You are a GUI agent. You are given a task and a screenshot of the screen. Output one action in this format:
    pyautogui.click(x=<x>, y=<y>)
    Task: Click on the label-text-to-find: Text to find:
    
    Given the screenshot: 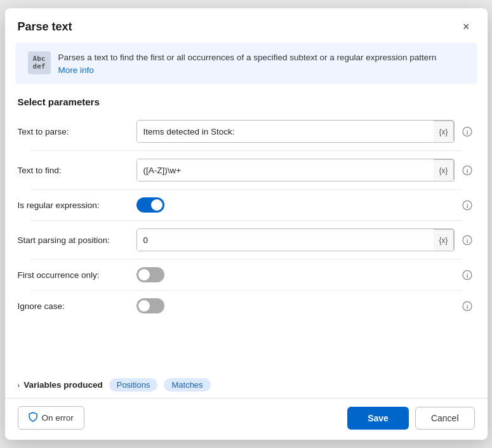 What is the action you would take?
    pyautogui.click(x=74, y=170)
    